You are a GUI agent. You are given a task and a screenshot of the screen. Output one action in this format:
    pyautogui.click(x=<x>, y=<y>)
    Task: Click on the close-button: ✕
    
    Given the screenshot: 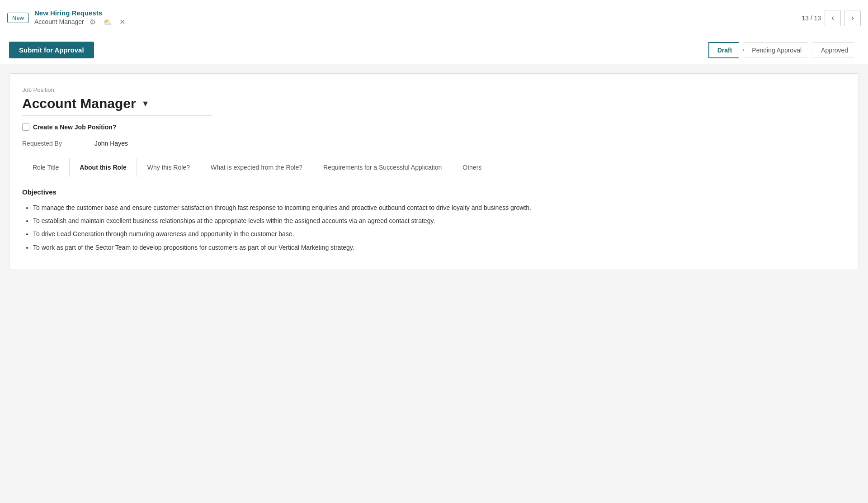 What is the action you would take?
    pyautogui.click(x=122, y=22)
    